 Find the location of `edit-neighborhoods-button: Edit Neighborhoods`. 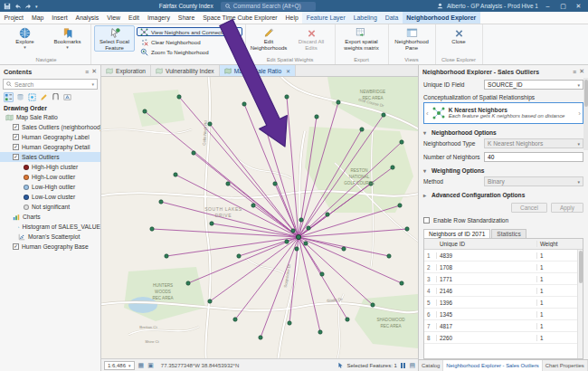

edit-neighborhoods-button: Edit Neighborhoods is located at coordinates (270, 38).